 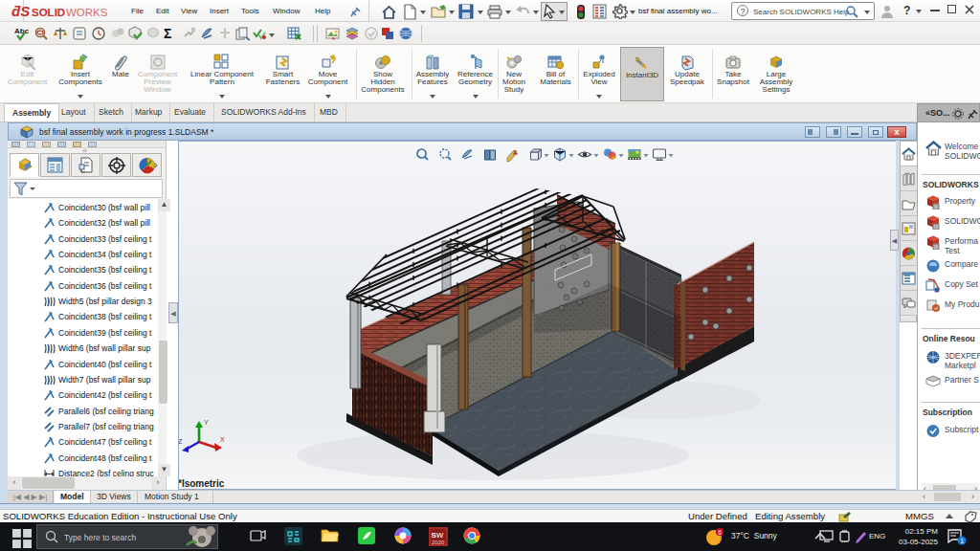 I want to click on svg-text: SW, so click(x=438, y=536).